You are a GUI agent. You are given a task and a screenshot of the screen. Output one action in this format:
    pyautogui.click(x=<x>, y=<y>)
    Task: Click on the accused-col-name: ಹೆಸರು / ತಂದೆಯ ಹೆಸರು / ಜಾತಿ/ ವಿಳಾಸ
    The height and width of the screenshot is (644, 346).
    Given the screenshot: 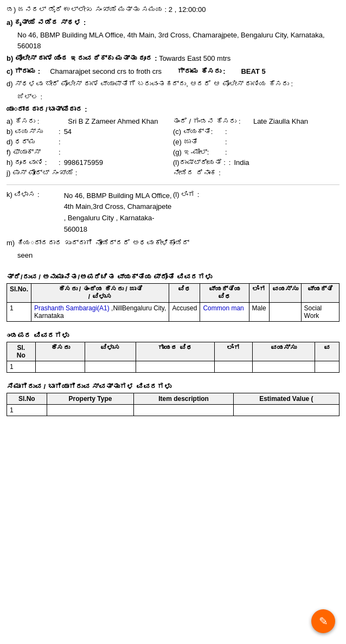 What is the action you would take?
    pyautogui.click(x=100, y=293)
    